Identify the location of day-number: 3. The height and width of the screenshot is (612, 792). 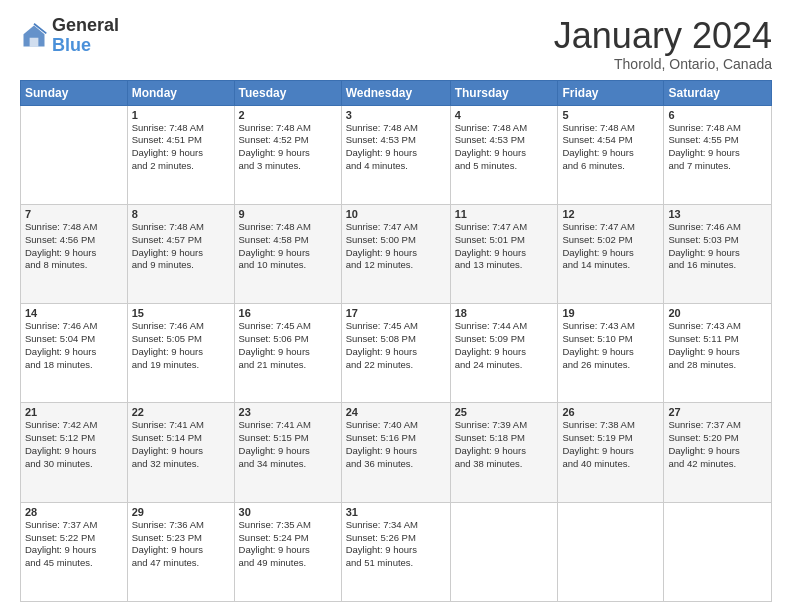
(396, 115).